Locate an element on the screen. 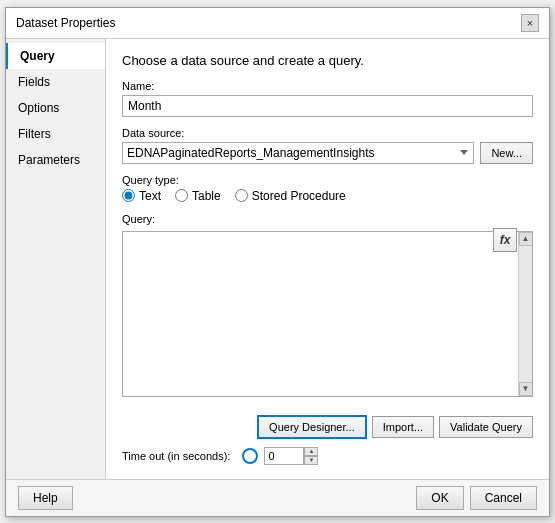 This screenshot has width=555, height=523. validate-query-button: Validate Query is located at coordinates (486, 427).